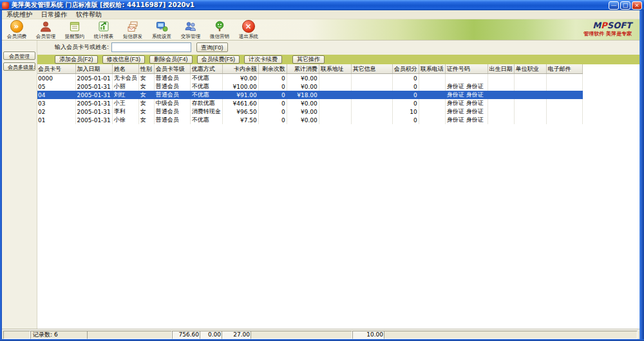 This screenshot has width=644, height=341. Describe the element at coordinates (240, 103) in the screenshot. I see `table-cell: ¥461.60` at that location.